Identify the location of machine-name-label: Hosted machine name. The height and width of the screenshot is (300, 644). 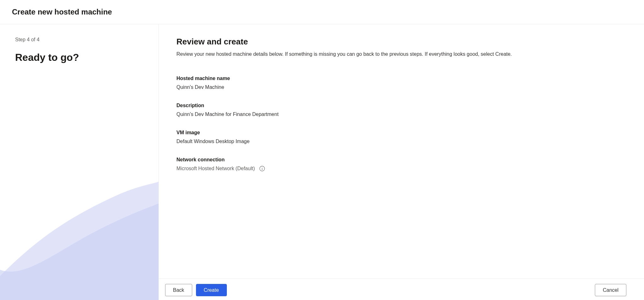
(401, 78).